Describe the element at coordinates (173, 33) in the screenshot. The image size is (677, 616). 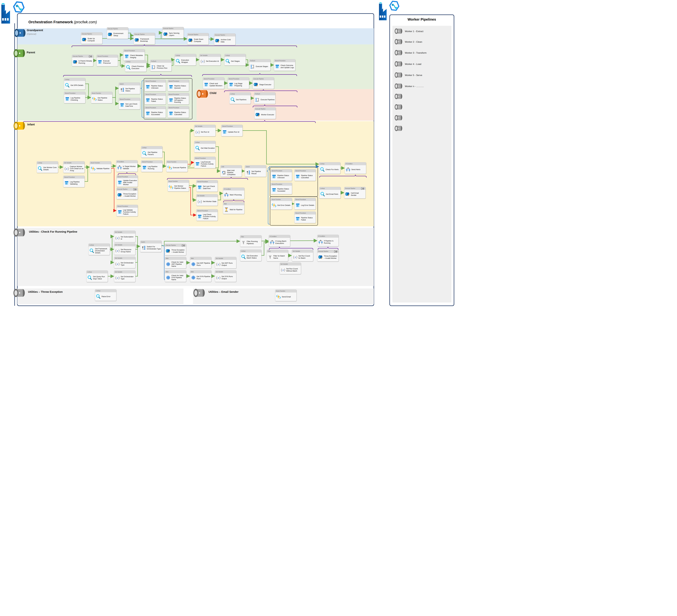
I see `activity-sync-serving-layers: Execute PipelineSync Serving Layers` at that location.